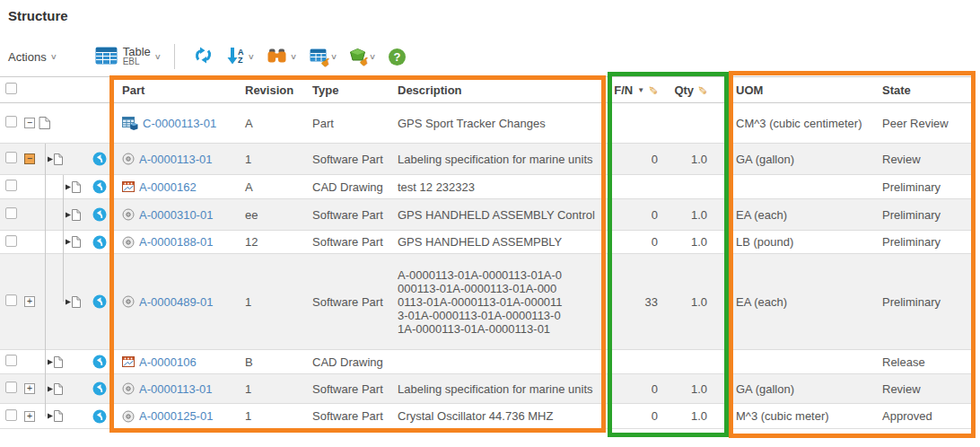 This screenshot has width=980, height=447. What do you see at coordinates (641, 90) in the screenshot?
I see `sort-descending-icon: ▼` at bounding box center [641, 90].